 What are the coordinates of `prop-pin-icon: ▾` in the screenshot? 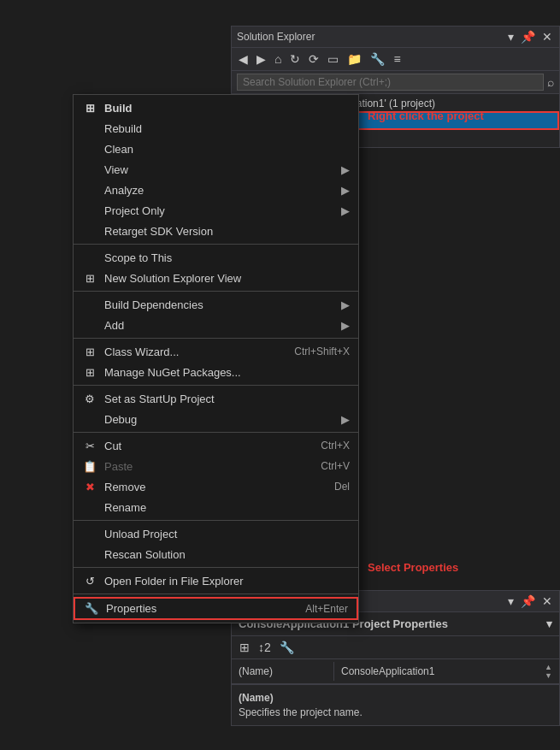 It's located at (511, 601).